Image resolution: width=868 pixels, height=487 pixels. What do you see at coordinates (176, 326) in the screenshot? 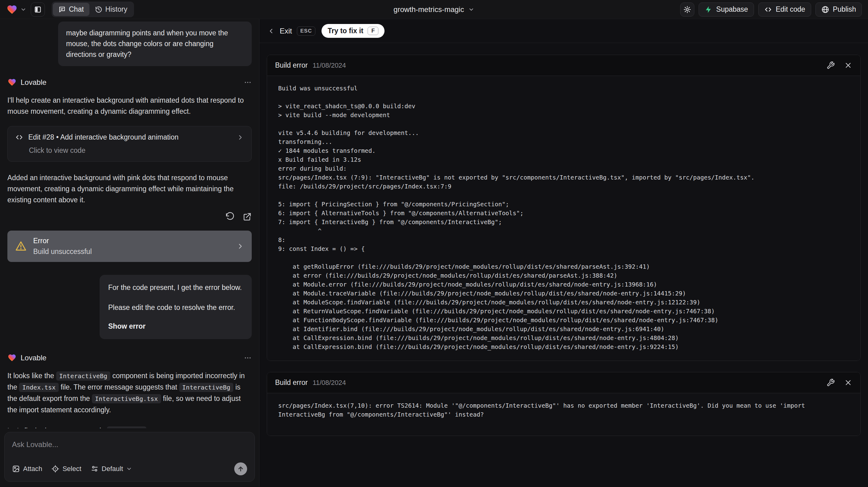
I see `show-error-link: Show error` at bounding box center [176, 326].